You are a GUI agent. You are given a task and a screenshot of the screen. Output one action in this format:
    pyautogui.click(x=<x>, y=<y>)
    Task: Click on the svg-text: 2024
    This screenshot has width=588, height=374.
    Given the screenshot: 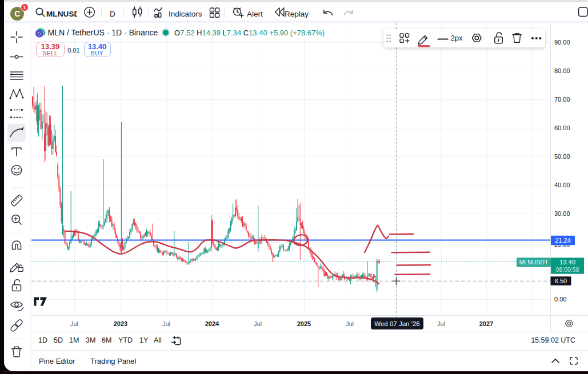 What is the action you would take?
    pyautogui.click(x=213, y=324)
    